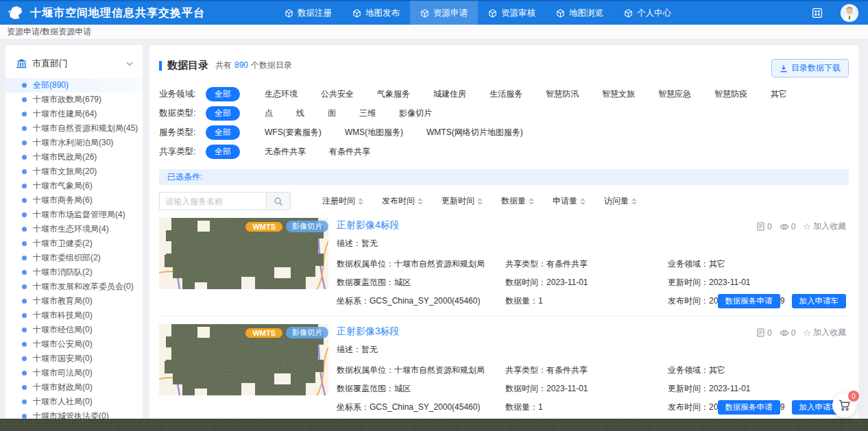  I want to click on sidebar-item: 十堰市发展和改革委员会(0), so click(74, 286).